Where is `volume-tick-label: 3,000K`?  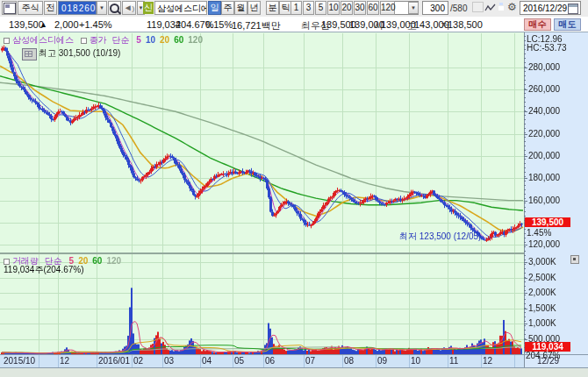
volume-tick-label: 3,000K is located at coordinates (542, 261).